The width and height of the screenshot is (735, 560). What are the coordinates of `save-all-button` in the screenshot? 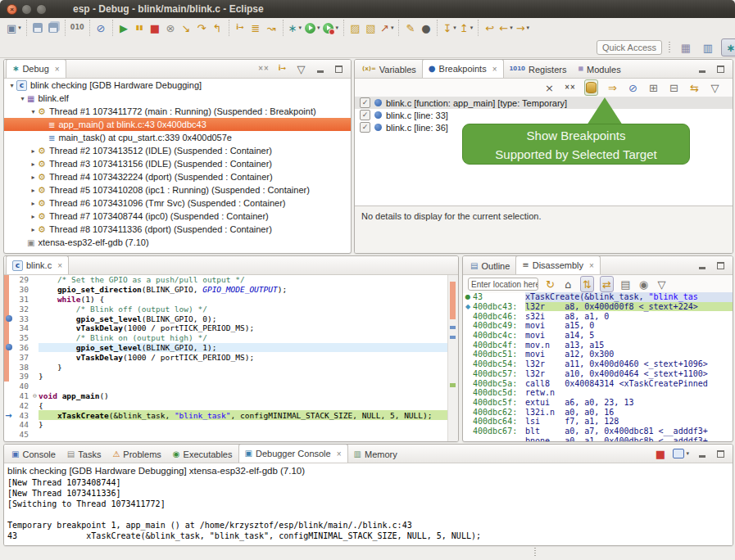 It's located at (54, 28).